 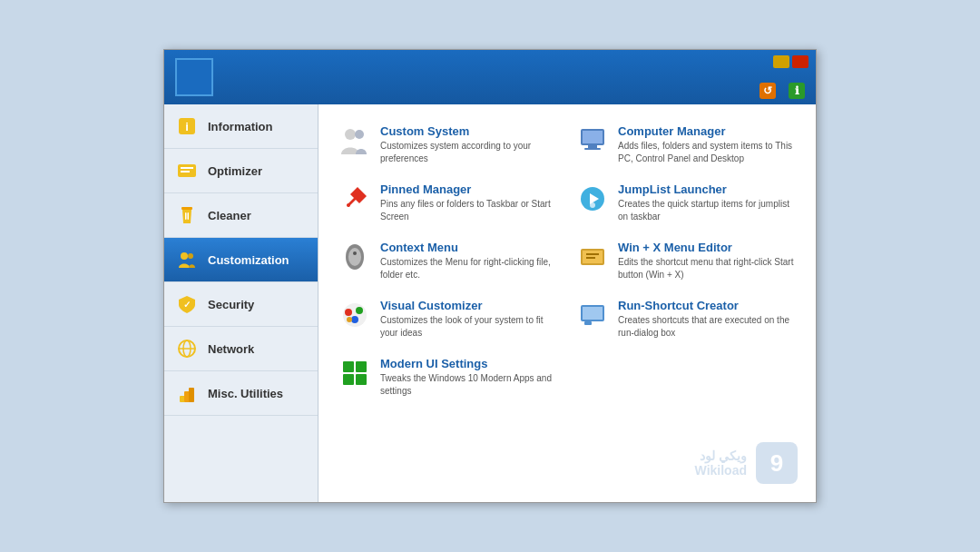 I want to click on sidebar-item-cleaner: Cleaner, so click(x=241, y=216).